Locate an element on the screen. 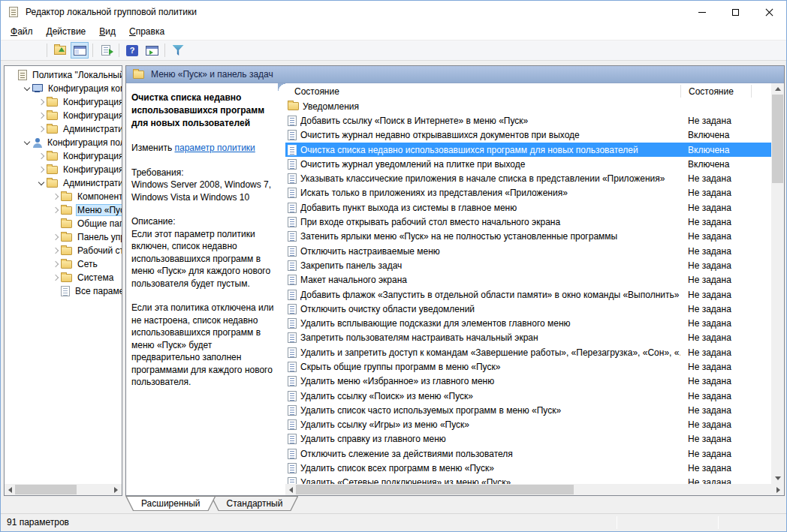  back-icon is located at coordinates (14, 50).